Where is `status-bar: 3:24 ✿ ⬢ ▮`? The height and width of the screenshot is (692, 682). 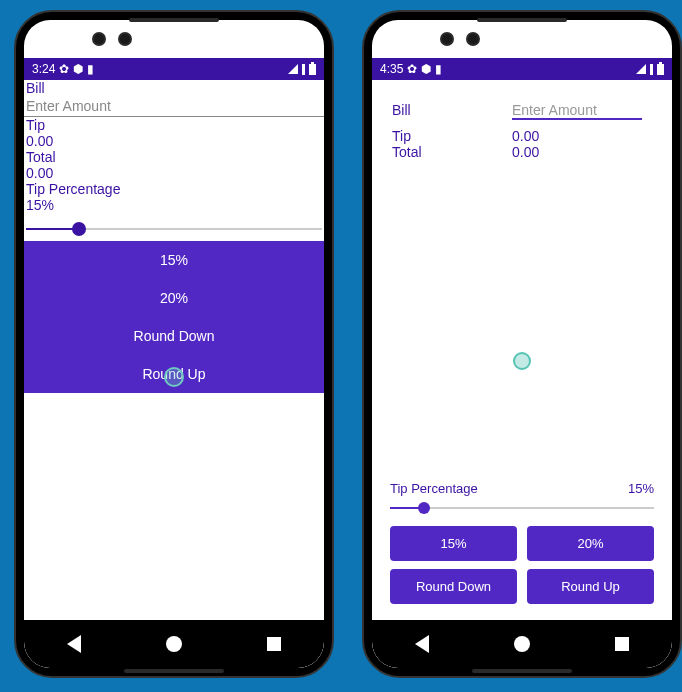 status-bar: 3:24 ✿ ⬢ ▮ is located at coordinates (174, 69).